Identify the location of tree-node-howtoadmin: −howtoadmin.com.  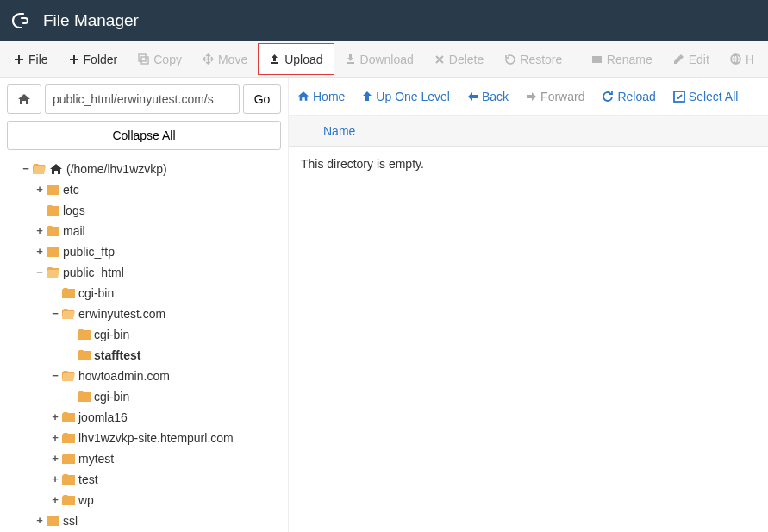
(165, 376).